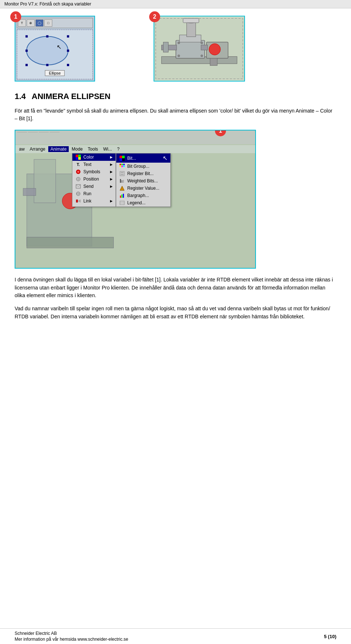 The image size is (351, 644). I want to click on badge-1: 1, so click(16, 17).